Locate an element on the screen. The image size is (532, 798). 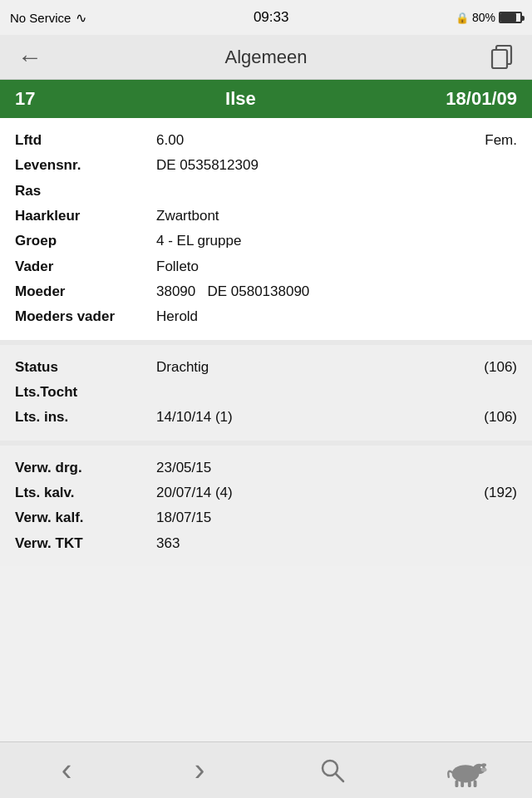
value-moeders-vader: Herold is located at coordinates (337, 317).